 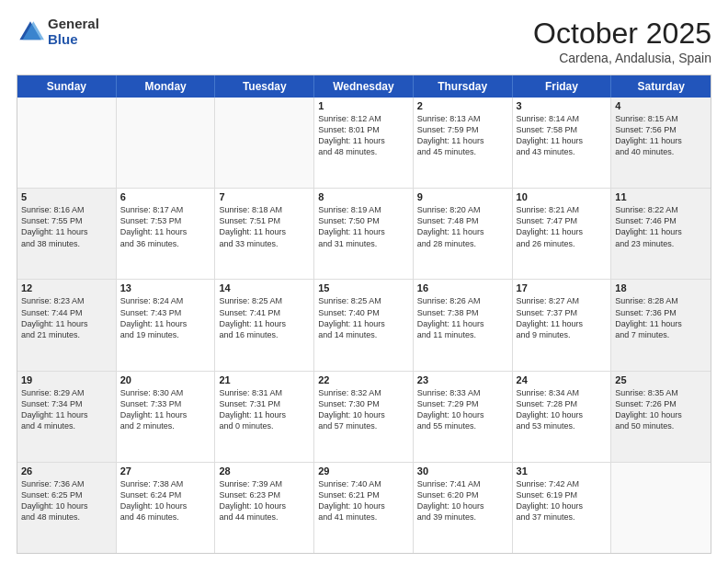 I want to click on calendar-cell-28: 28Sunrise: 7:39 AM Sunset: 6:23 PM Dayli…, so click(x=265, y=508).